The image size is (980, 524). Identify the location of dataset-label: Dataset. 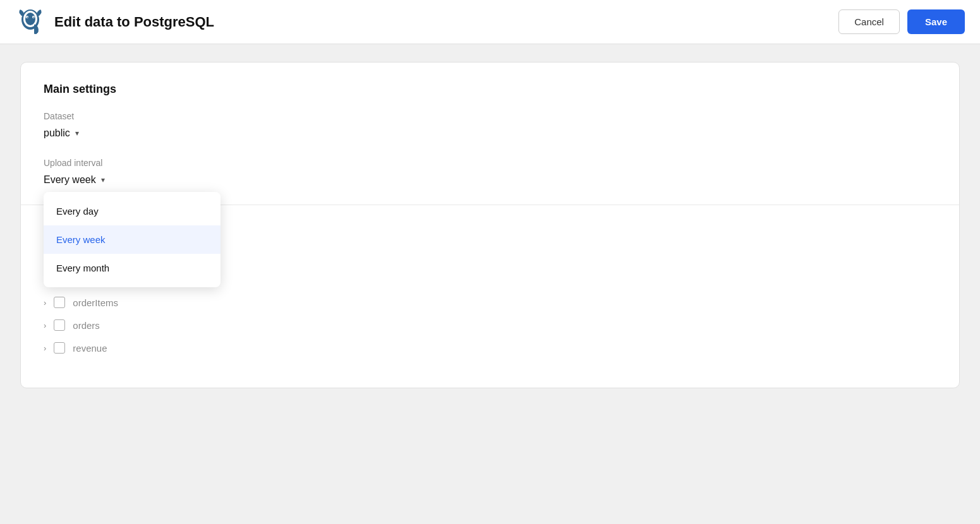
(490, 116).